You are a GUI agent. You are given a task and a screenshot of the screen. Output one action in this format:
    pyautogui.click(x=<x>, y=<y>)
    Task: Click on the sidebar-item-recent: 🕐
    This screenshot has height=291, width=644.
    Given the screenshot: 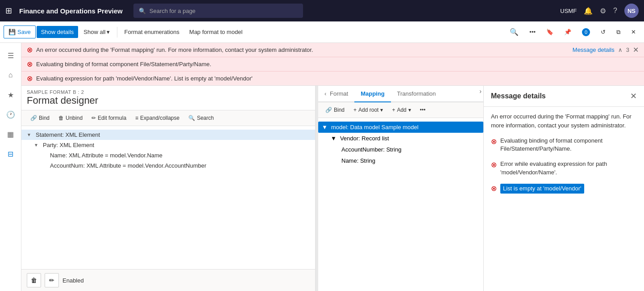 What is the action you would take?
    pyautogui.click(x=11, y=114)
    